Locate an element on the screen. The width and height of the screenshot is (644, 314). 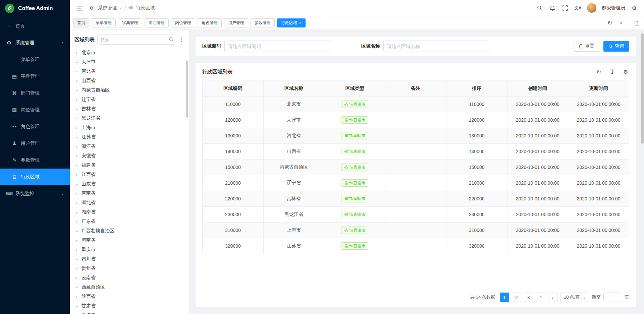
region-name-input is located at coordinates (437, 46).